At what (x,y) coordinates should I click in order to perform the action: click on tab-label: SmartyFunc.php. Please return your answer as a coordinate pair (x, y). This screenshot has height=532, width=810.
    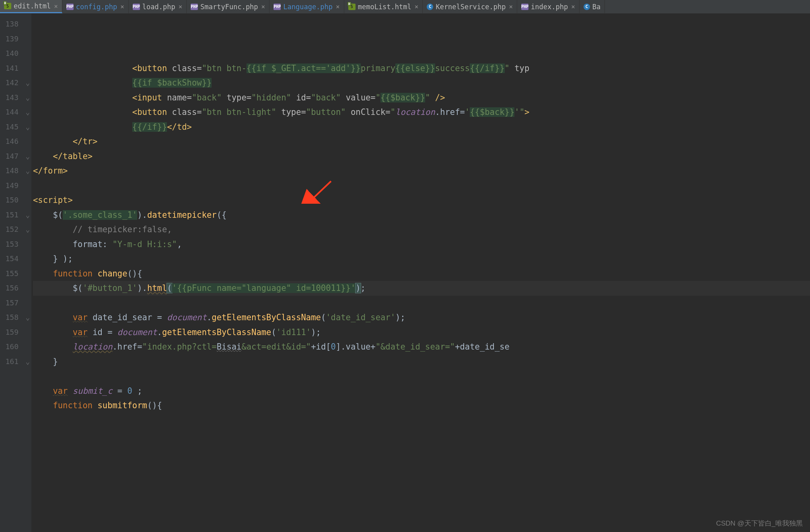
    Looking at the image, I should click on (229, 7).